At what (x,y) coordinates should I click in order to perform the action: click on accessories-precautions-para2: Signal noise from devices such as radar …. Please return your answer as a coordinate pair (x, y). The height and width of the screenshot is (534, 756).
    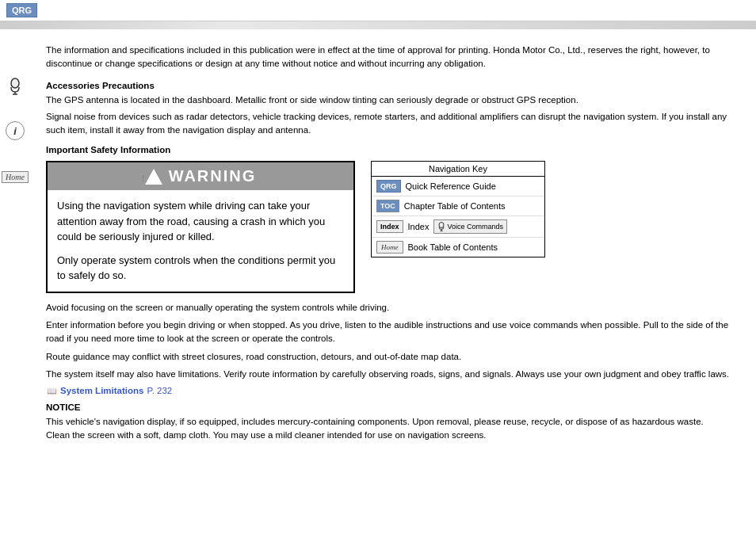
    Looking at the image, I should click on (389, 124).